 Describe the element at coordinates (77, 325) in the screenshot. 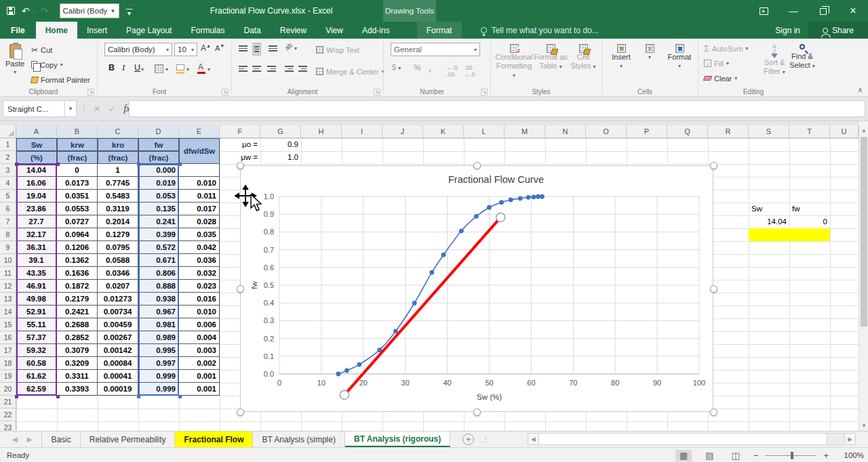

I see `cell-B15: 0.2688` at that location.